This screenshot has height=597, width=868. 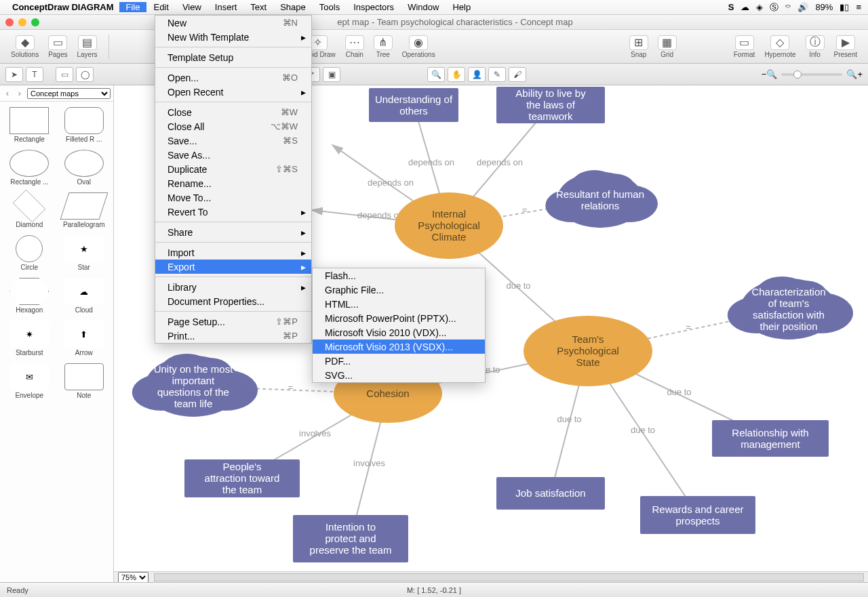 I want to click on shape-hexagon: Hexagon, so click(x=30, y=295).